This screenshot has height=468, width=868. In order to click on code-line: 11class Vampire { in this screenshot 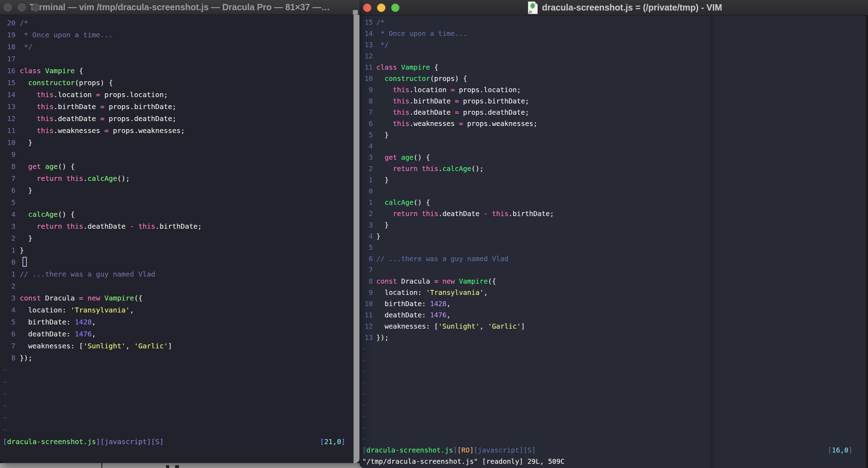, I will do `click(612, 68)`.